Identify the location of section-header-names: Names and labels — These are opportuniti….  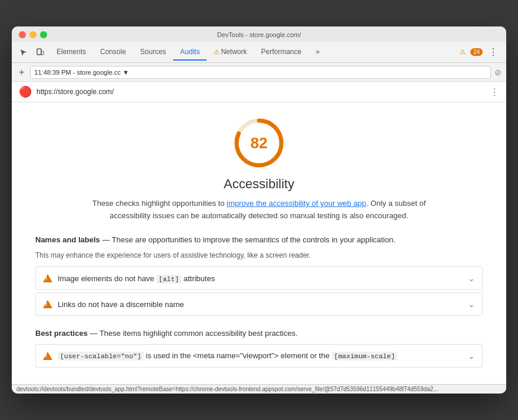
(259, 240).